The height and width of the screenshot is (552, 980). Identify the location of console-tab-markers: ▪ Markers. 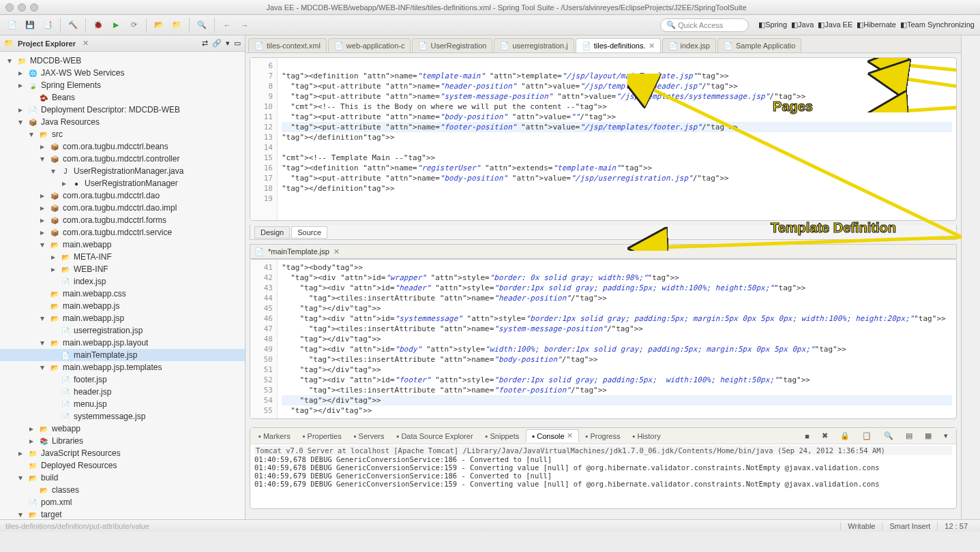
(274, 436).